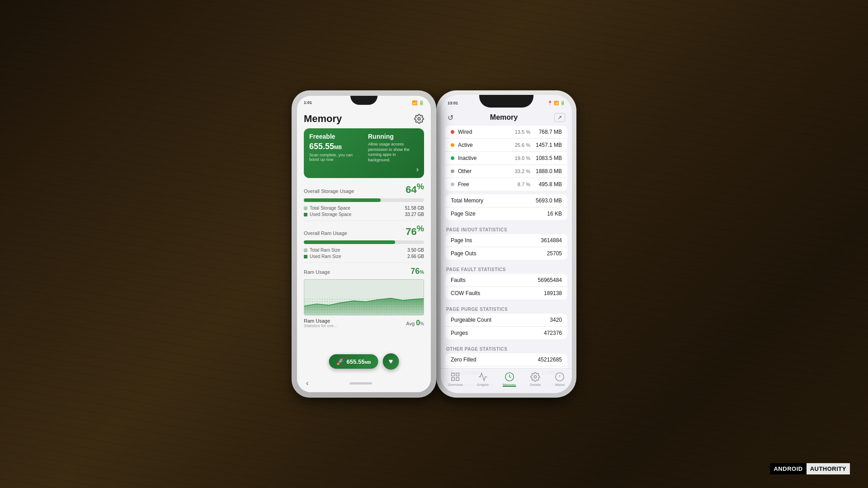  Describe the element at coordinates (420, 186) in the screenshot. I see `storage-percent-symbol: %` at that location.